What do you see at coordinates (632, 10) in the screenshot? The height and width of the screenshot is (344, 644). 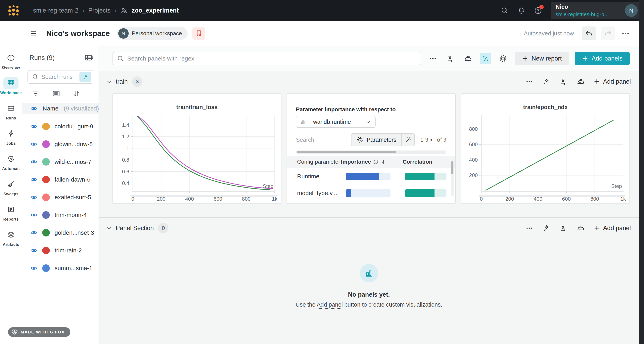 I see `avatar: N` at bounding box center [632, 10].